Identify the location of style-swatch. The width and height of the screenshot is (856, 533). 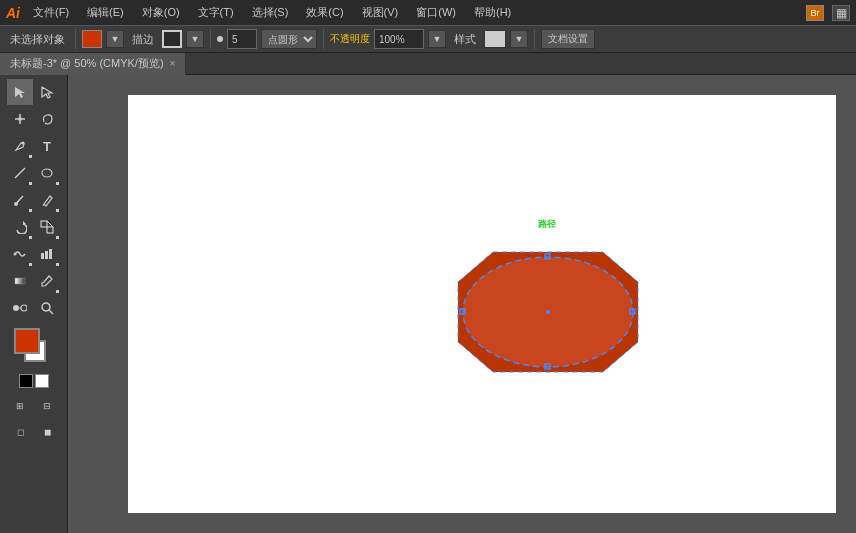
(495, 39).